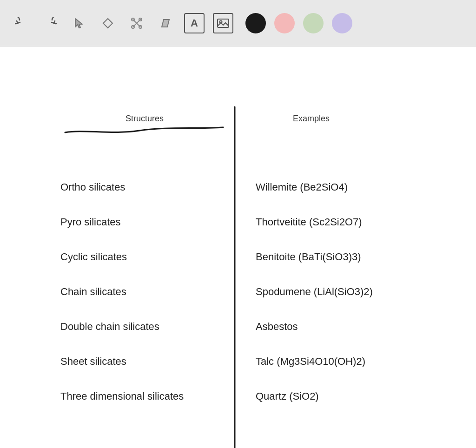  I want to click on example-item-e1: Willemite (Be2SiO4), so click(302, 187).